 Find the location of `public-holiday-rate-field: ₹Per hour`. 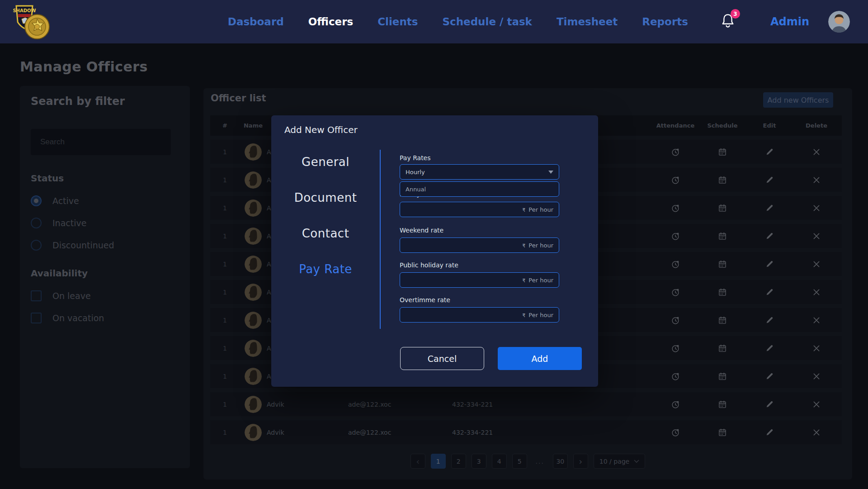

public-holiday-rate-field: ₹Per hour is located at coordinates (479, 280).